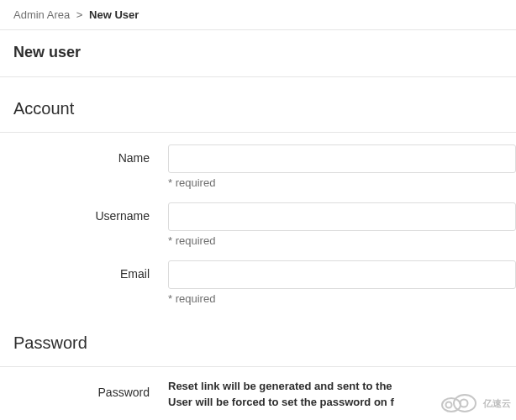 The image size is (516, 420). What do you see at coordinates (342, 299) in the screenshot?
I see `email-hint: * required` at bounding box center [342, 299].